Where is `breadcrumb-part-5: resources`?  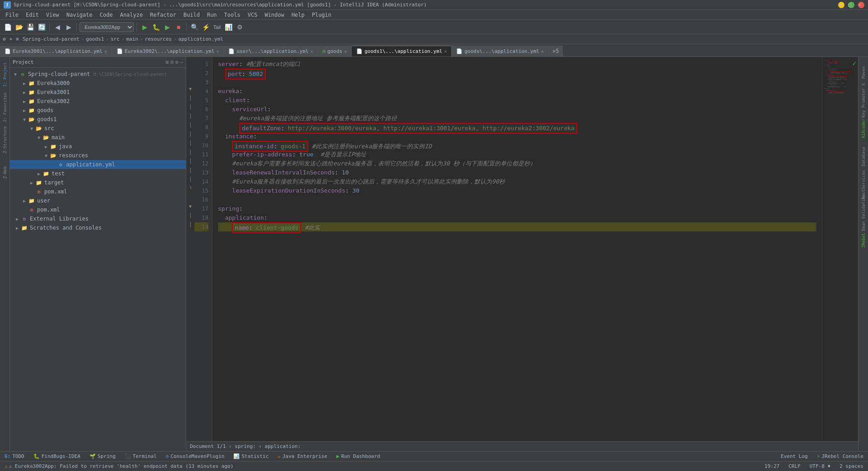 breadcrumb-part-5: resources is located at coordinates (158, 39).